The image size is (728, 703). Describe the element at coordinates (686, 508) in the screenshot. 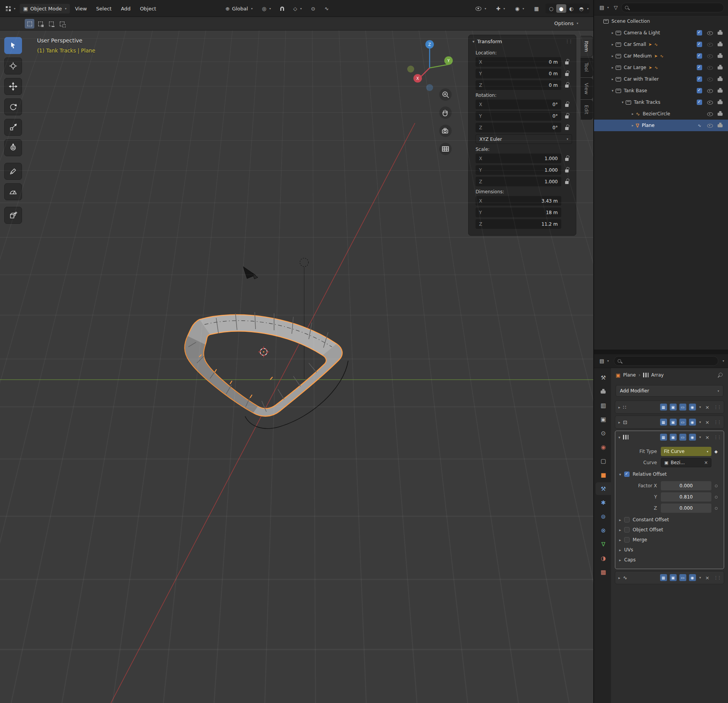

I see `factor-z-field: 0.000` at that location.